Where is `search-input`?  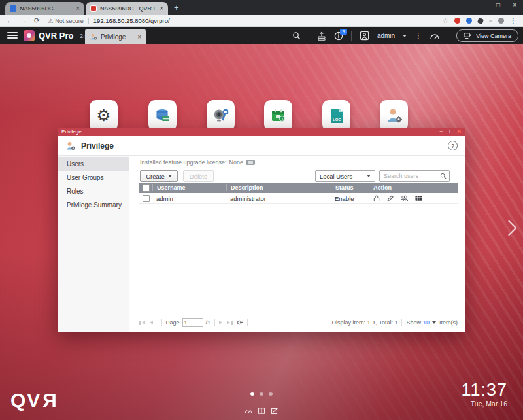 search-input is located at coordinates (411, 176).